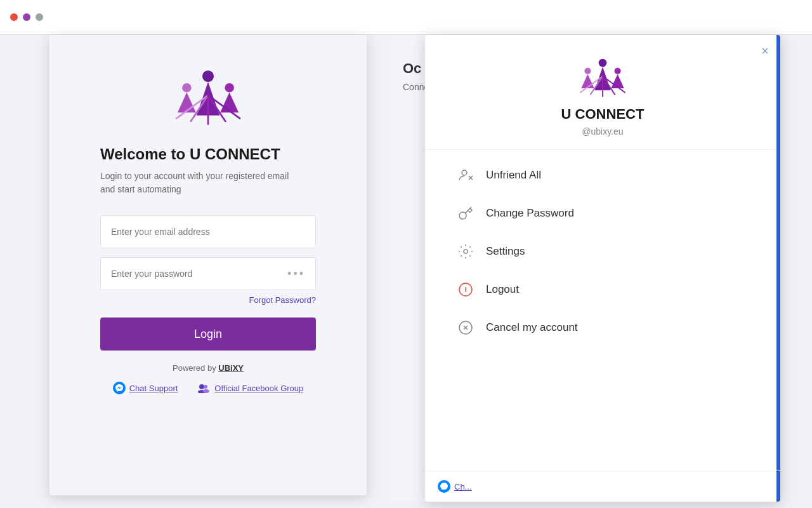 The height and width of the screenshot is (508, 812). I want to click on close-button: ×, so click(765, 51).